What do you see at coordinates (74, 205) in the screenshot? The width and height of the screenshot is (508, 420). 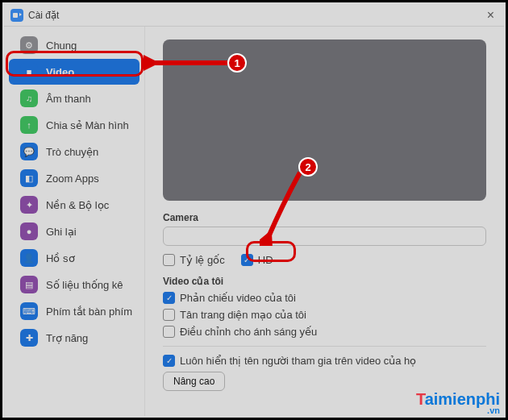 I see `sidebar-item-background: ✦Nền & Bộ lọc` at bounding box center [74, 205].